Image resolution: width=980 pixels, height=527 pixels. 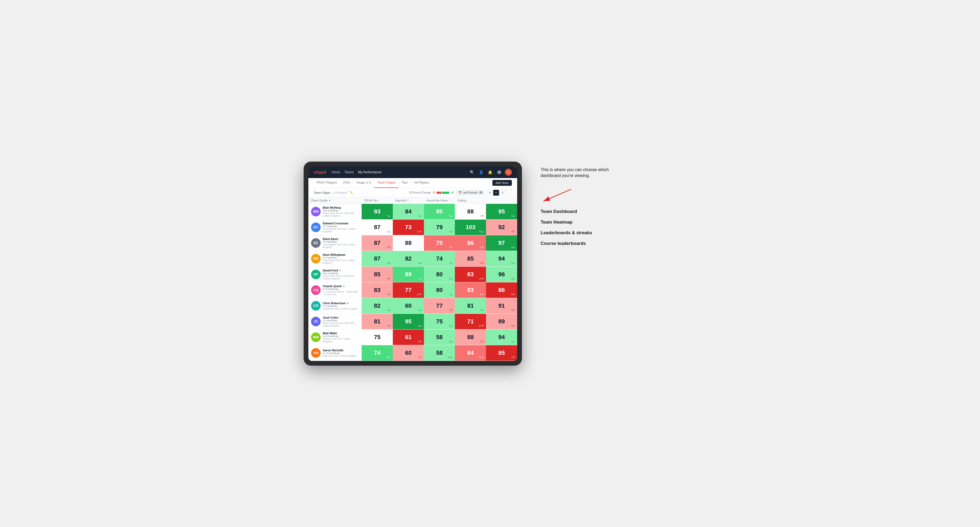 What do you see at coordinates (471, 290) in the screenshot?
I see `score-box-p5-s3: 836▼` at bounding box center [471, 290].